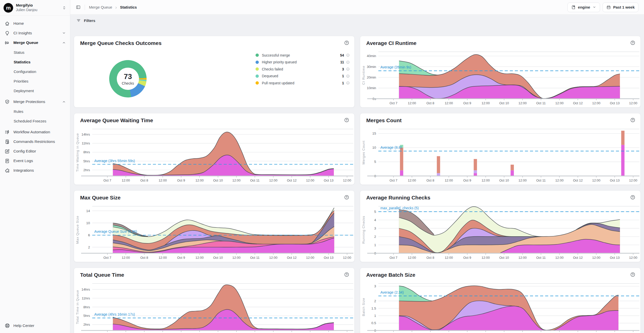  What do you see at coordinates (35, 170) in the screenshot?
I see `sidebar-item-integrations: Integrations` at bounding box center [35, 170].